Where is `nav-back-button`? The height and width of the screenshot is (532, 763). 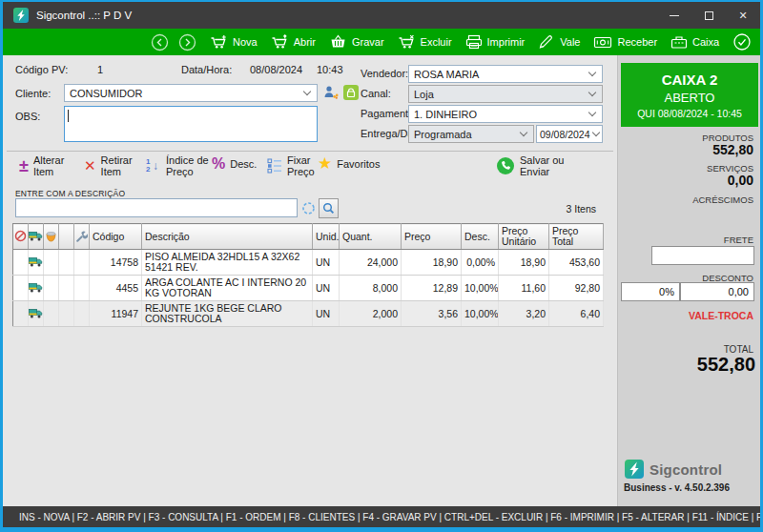
nav-back-button is located at coordinates (160, 42).